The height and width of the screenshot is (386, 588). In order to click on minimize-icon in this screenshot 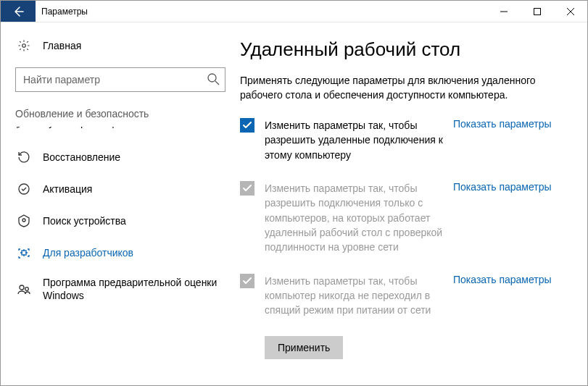, I will do `click(504, 12)`.